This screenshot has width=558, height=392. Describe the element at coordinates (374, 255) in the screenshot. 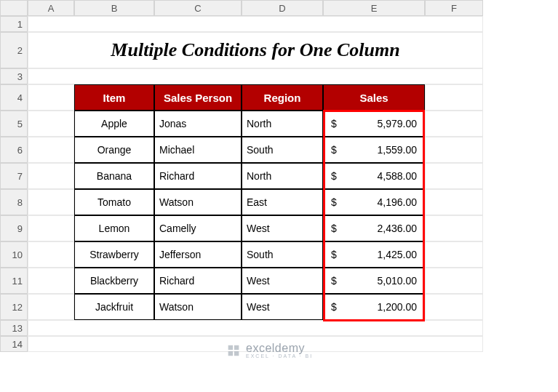

I see `cell-sales: $1,425.00` at that location.